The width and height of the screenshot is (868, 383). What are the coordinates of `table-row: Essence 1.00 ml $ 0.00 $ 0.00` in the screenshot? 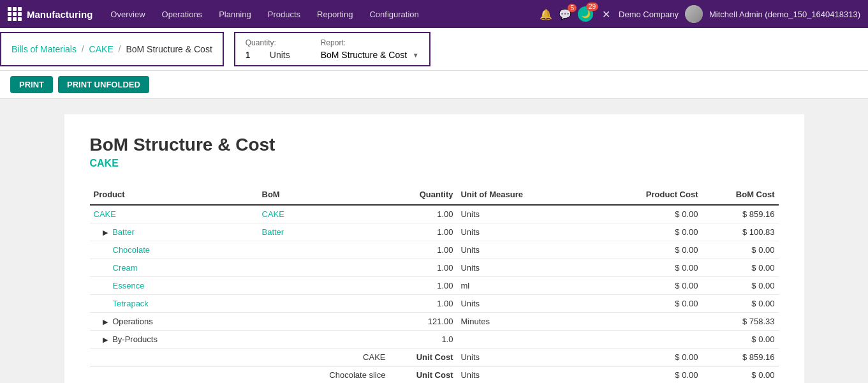 It's located at (434, 286).